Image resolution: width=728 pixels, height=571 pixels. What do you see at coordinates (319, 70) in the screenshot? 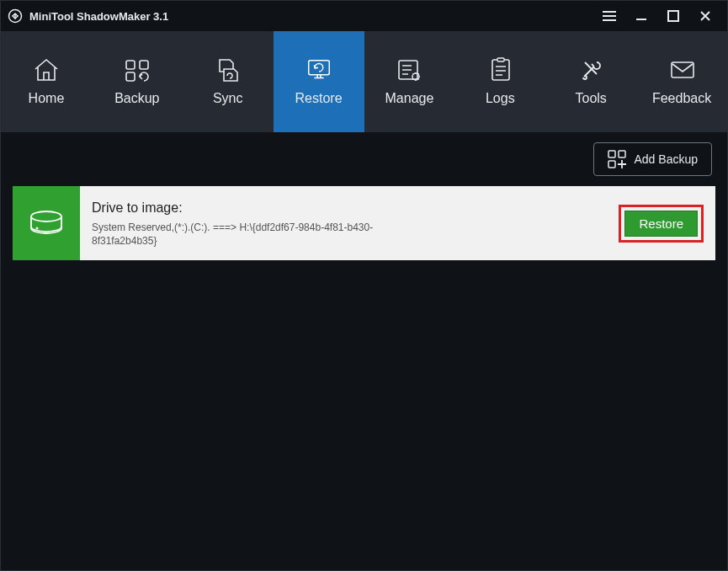
I see `restore-icon` at bounding box center [319, 70].